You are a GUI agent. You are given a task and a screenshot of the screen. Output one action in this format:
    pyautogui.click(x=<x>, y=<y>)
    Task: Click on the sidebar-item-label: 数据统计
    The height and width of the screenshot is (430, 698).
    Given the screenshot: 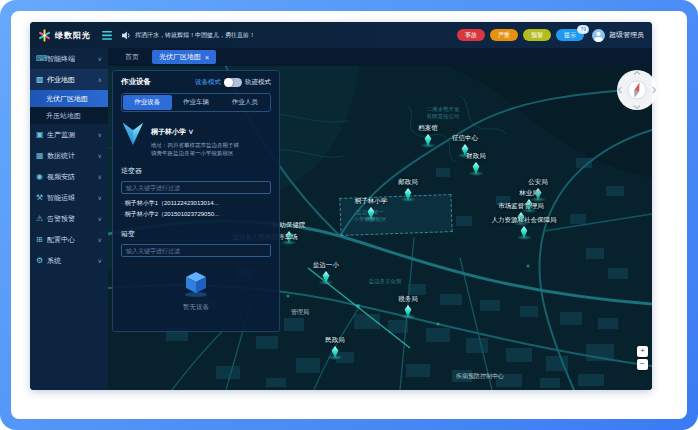 What is the action you would take?
    pyautogui.click(x=61, y=156)
    